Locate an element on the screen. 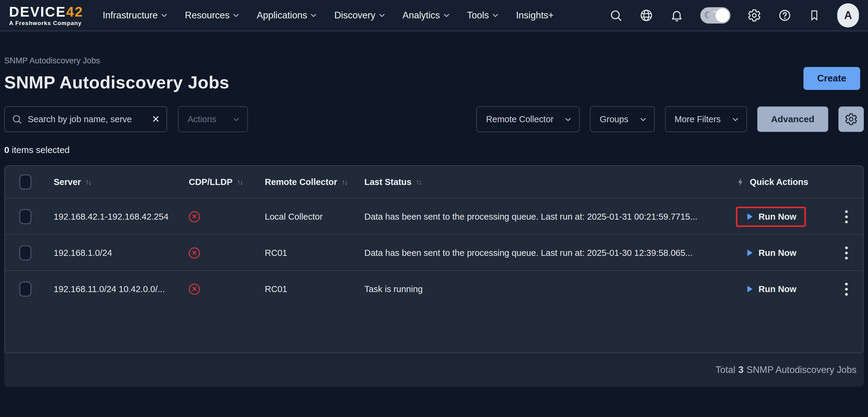 The width and height of the screenshot is (868, 417). search-icon is located at coordinates (616, 16).